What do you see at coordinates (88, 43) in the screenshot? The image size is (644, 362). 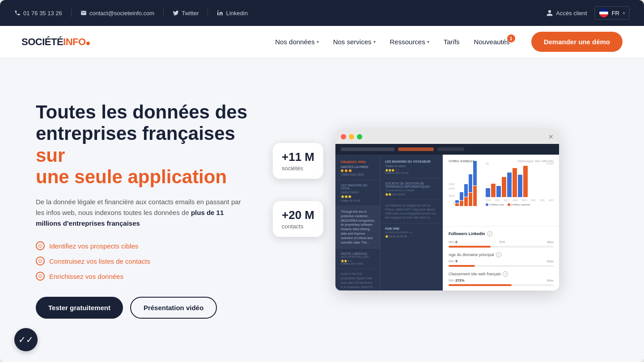 I see `logo-dot` at bounding box center [88, 43].